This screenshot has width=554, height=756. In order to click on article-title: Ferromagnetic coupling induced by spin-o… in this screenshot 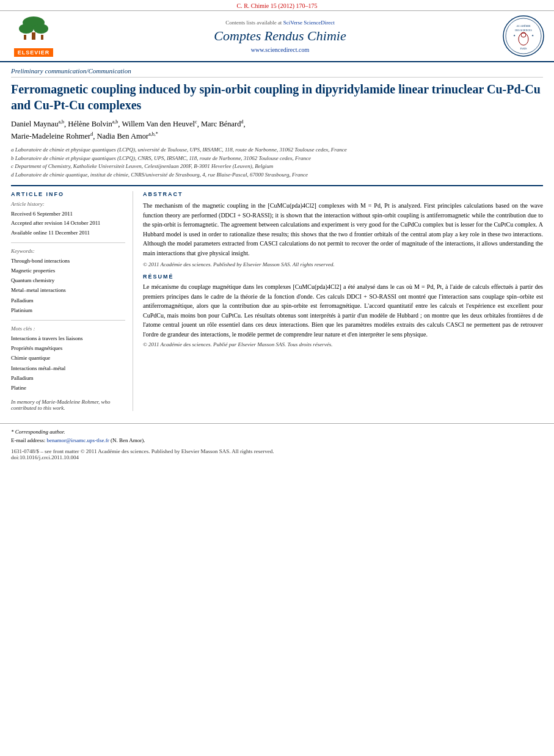, I will do `click(277, 97)`.